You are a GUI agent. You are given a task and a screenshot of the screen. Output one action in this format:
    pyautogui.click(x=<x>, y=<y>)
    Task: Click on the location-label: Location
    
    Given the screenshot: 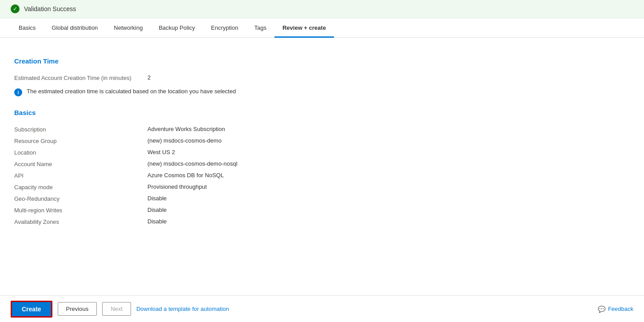 What is the action you would take?
    pyautogui.click(x=81, y=152)
    